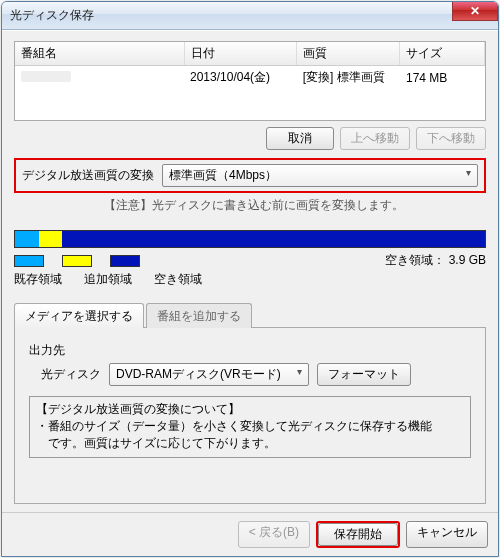  I want to click on dialog-footer: < 戻る(B) 保存開始 キャンセル, so click(250, 534).